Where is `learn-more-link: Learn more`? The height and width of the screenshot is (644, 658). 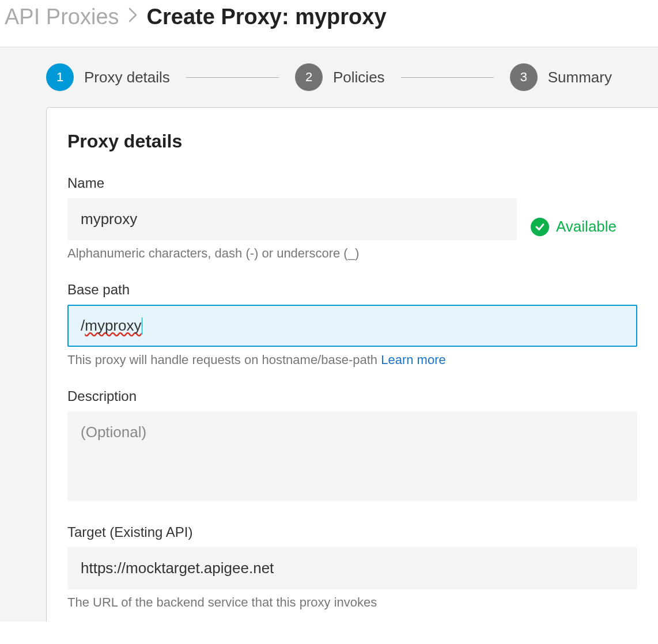
learn-more-link: Learn more is located at coordinates (414, 359).